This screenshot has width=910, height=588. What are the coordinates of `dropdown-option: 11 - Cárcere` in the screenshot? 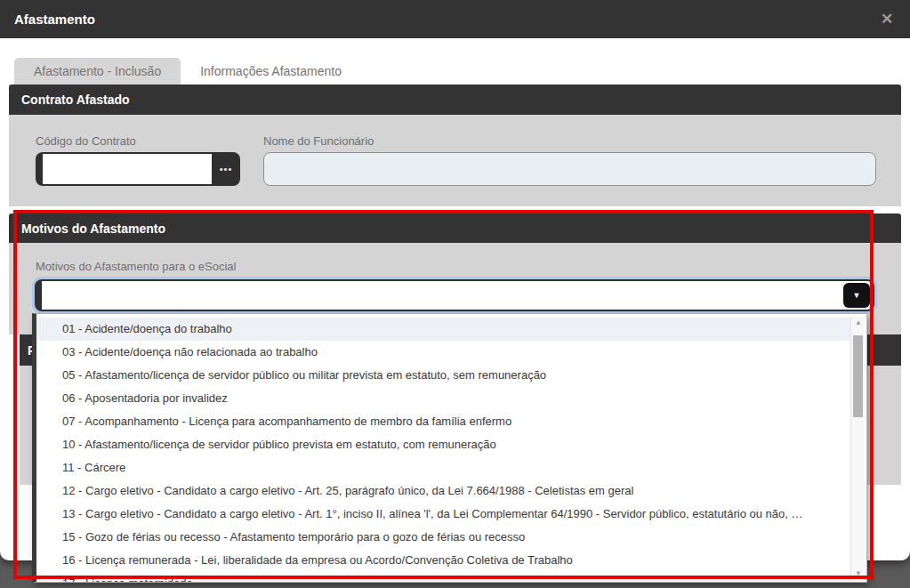 It's located at (443, 468).